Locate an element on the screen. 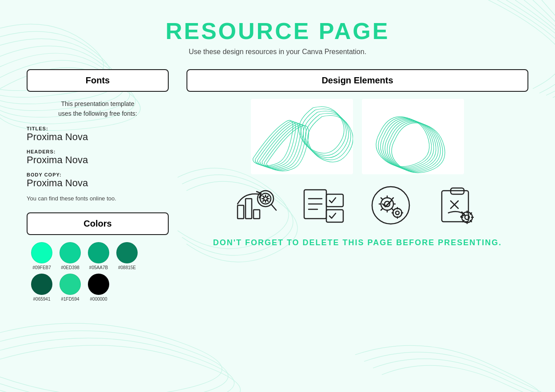  titles-font-entry: TITLES: Proxima Nova is located at coordinates (98, 134).